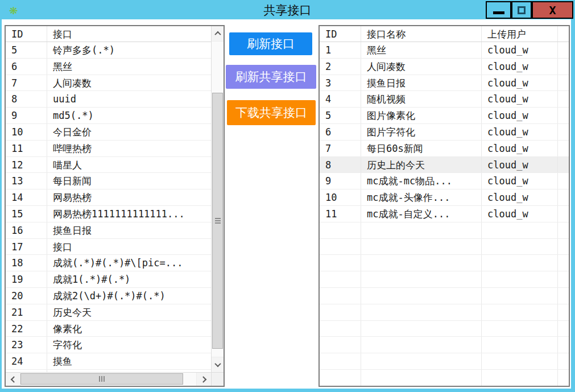 The width and height of the screenshot is (575, 392). I want to click on download-shared-interface-button: 下载共享接口, so click(271, 113).